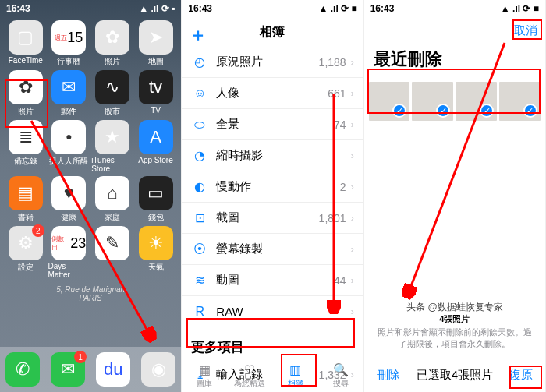 The image size is (546, 392). What do you see at coordinates (332, 62) in the screenshot?
I see `row-count: 1,188` at bounding box center [332, 62].